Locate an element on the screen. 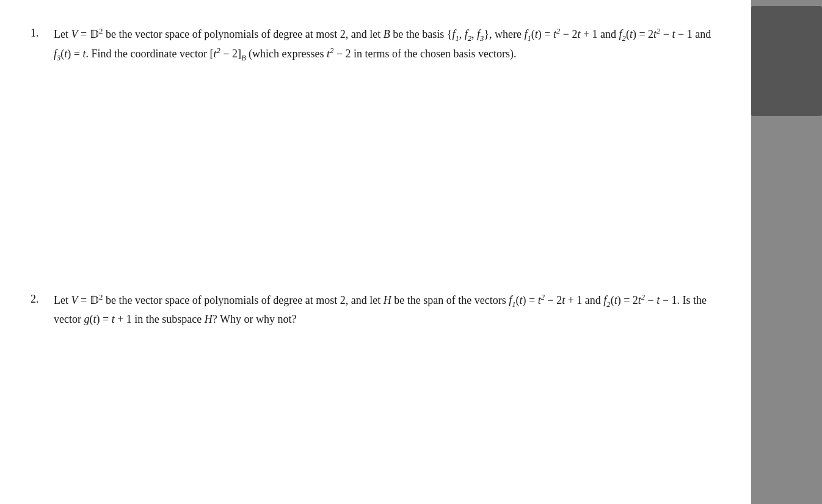 This screenshot has height=504, width=822. problem-2-number: 2. is located at coordinates (42, 310).